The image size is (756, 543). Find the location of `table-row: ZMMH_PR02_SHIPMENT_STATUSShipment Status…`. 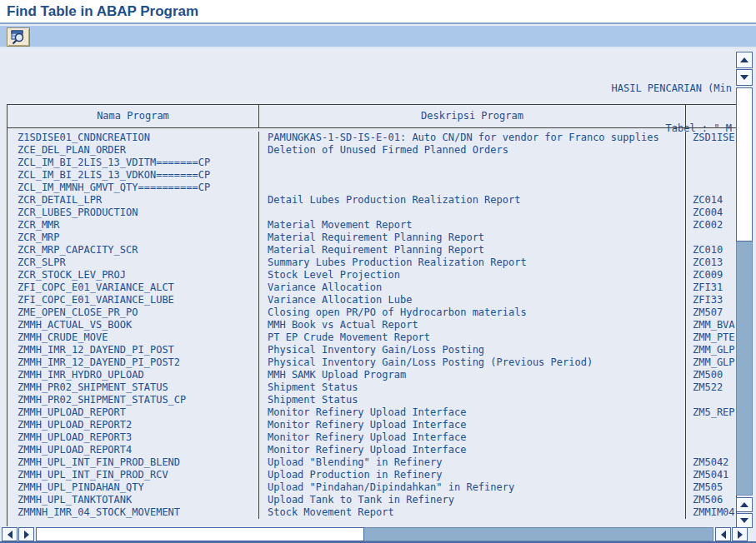

table-row: ZMMH_PR02_SHIPMENT_STATUSShipment Status… is located at coordinates (372, 388).